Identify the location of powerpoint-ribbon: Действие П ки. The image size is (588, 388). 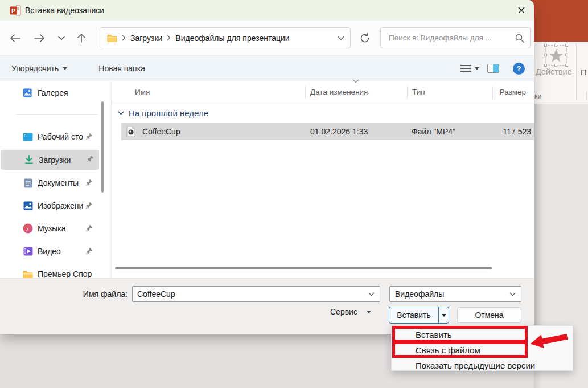
(561, 73).